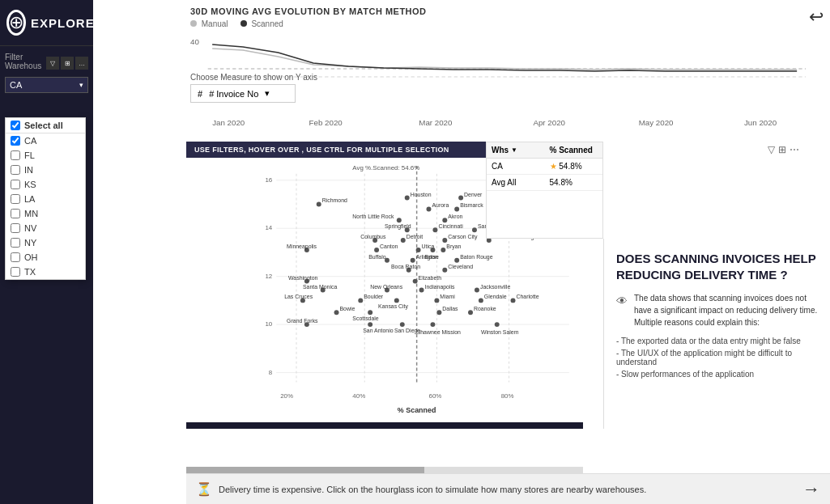 The width and height of the screenshot is (830, 504). What do you see at coordinates (15, 228) in the screenshot?
I see `checkbox-nv` at bounding box center [15, 228].